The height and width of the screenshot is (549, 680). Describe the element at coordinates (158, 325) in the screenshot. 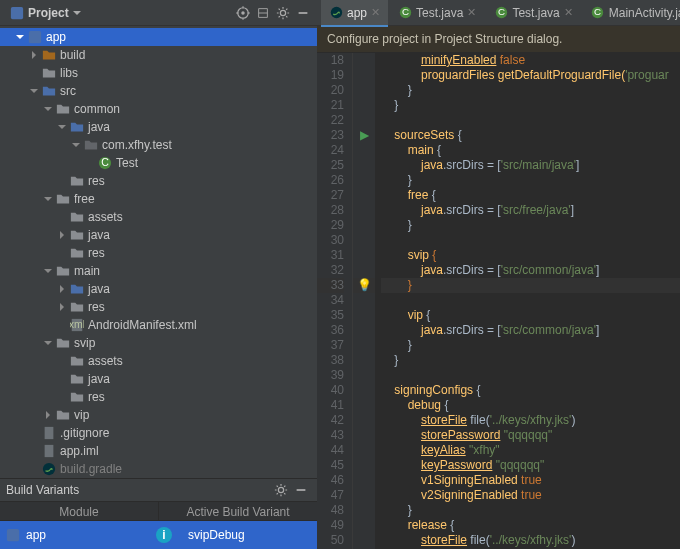

I see `tree-item-AndroidManifest-xml: xml AndroidManifest.xml` at that location.